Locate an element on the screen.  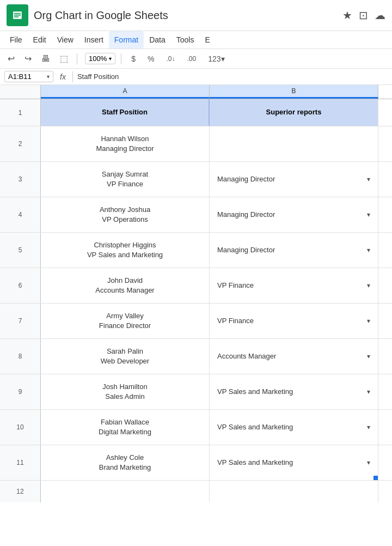
cell-staff-position: Sanjay Sumrat VP Finance is located at coordinates (125, 179).